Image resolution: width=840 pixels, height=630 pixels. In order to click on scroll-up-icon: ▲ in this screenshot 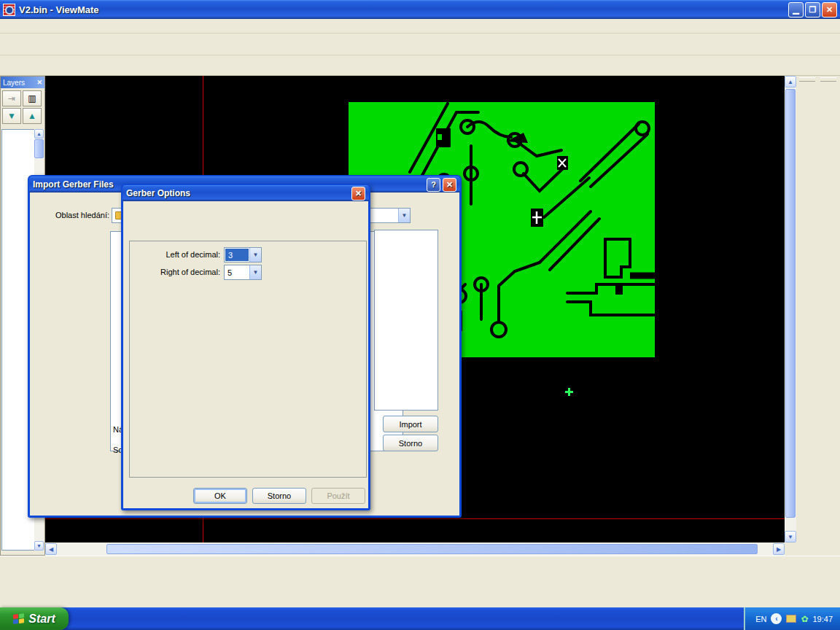, I will do `click(790, 82)`.